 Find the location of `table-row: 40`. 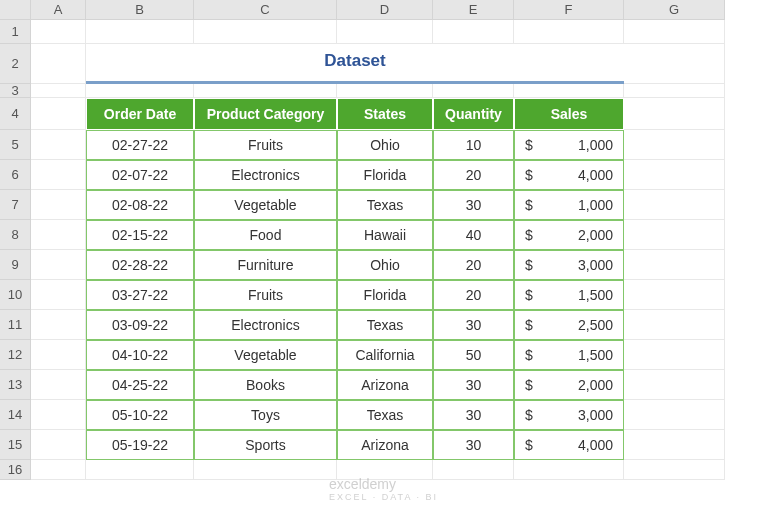

table-row: 40 is located at coordinates (474, 235).